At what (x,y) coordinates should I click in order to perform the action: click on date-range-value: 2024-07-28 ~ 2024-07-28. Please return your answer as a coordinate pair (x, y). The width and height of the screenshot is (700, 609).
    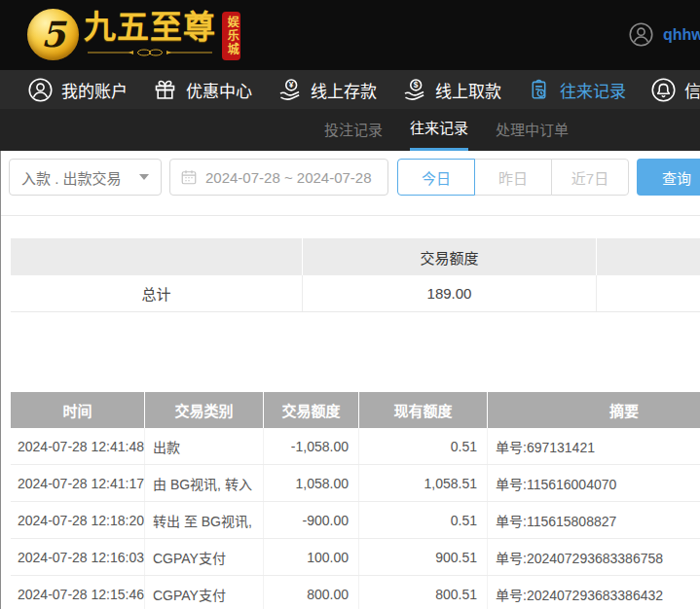
    Looking at the image, I should click on (288, 177).